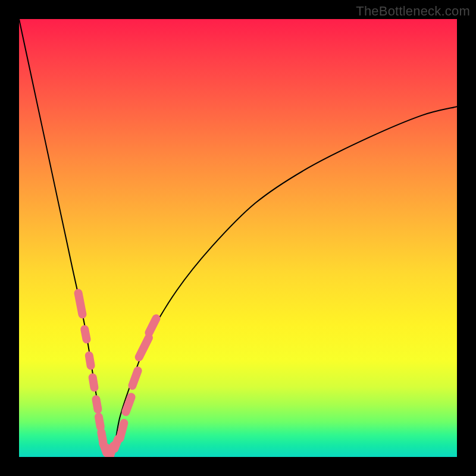 The width and height of the screenshot is (476, 476). What do you see at coordinates (413, 11) in the screenshot?
I see `watermark-text: TheBottleneck.com` at bounding box center [413, 11].